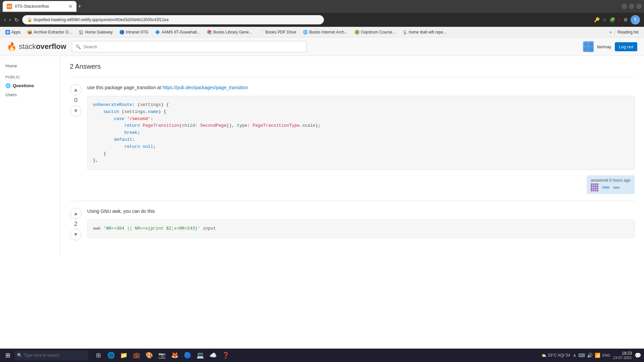 This screenshot has width=644, height=362. Describe the element at coordinates (10, 20) in the screenshot. I see `forward-button: ›` at that location.